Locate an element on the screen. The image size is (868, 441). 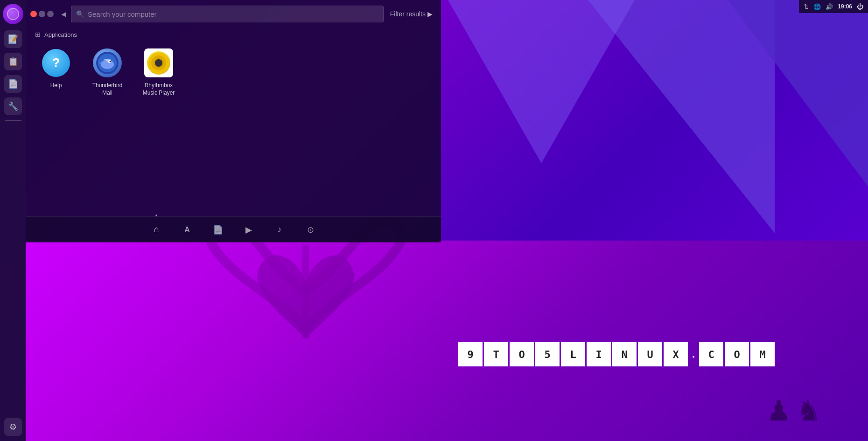
files-icon: 📋 is located at coordinates (13, 62).